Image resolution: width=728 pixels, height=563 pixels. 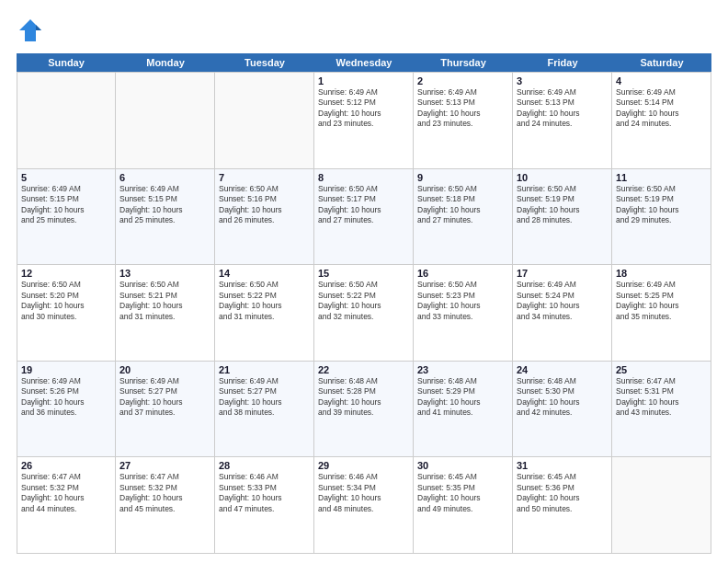 I want to click on calendar-cell: 21Sunrise: 6:49 AM Sunset: 5:27 PM Dayli…, so click(x=265, y=409).